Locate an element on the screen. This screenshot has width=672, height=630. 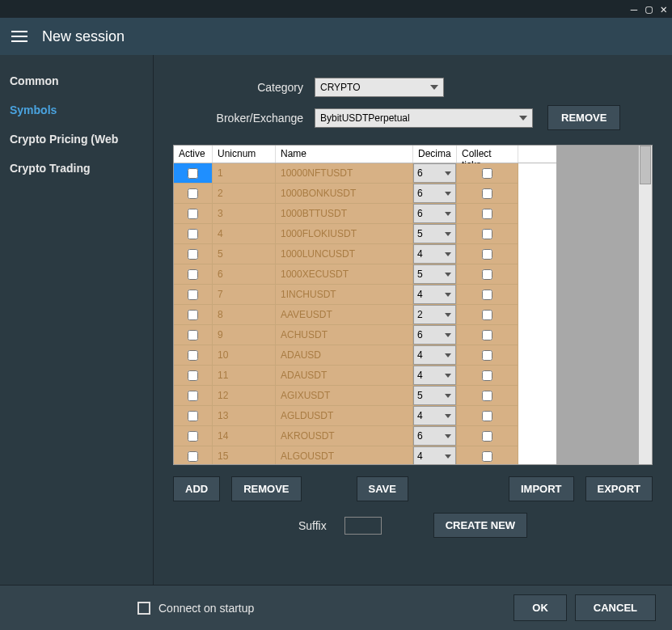
table-row: 15ALGOUSDT4 is located at coordinates (366, 455).